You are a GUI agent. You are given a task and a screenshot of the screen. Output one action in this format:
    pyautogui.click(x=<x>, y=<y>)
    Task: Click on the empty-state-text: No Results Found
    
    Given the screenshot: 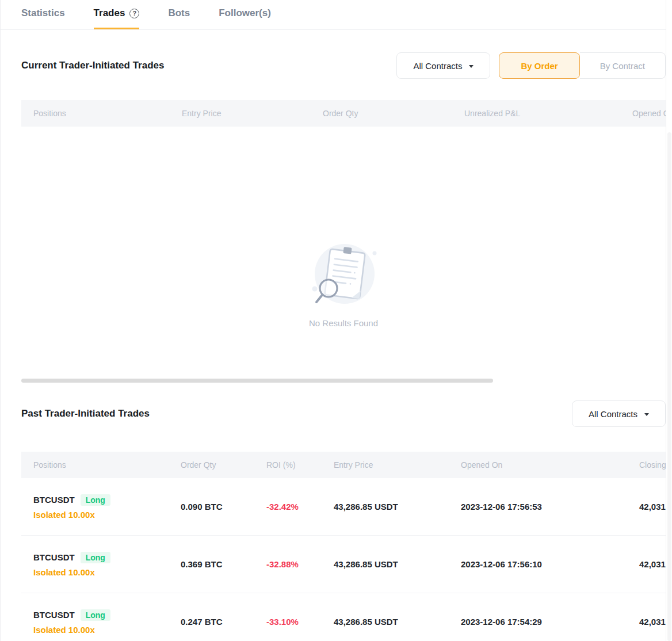 What is the action you would take?
    pyautogui.click(x=343, y=323)
    